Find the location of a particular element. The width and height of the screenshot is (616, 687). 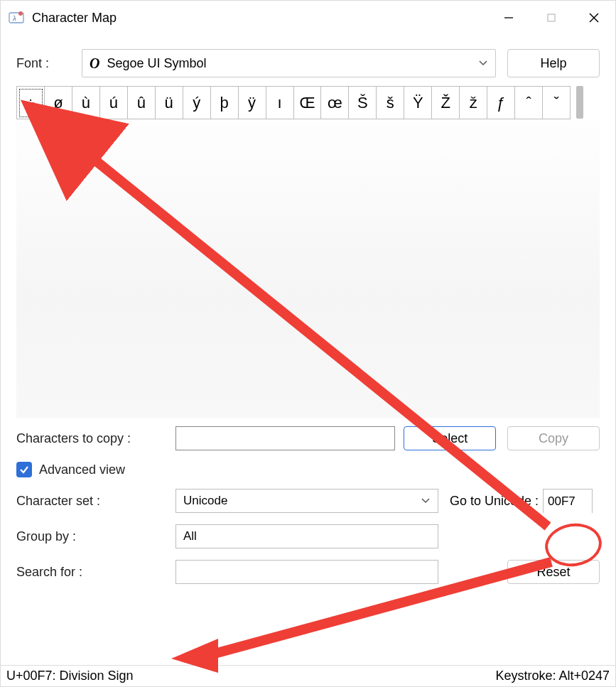

font-name: Segoe UI Symbol is located at coordinates (293, 64).